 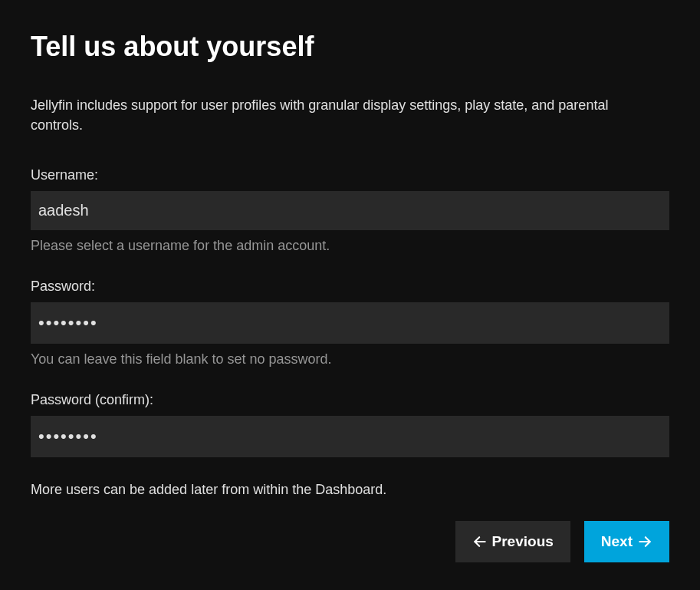 I want to click on username-help: Please select a username for the admin a…, so click(x=350, y=246).